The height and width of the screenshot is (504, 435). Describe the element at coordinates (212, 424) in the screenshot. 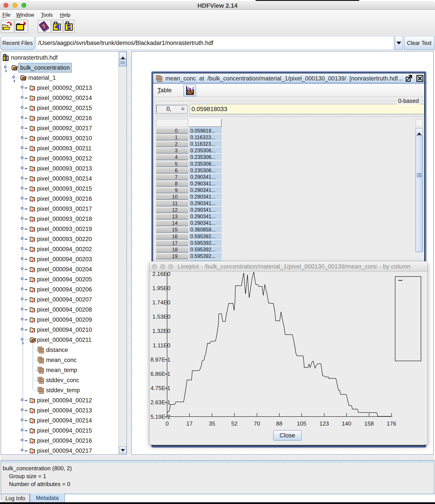

I see `svg-text: 35` at that location.